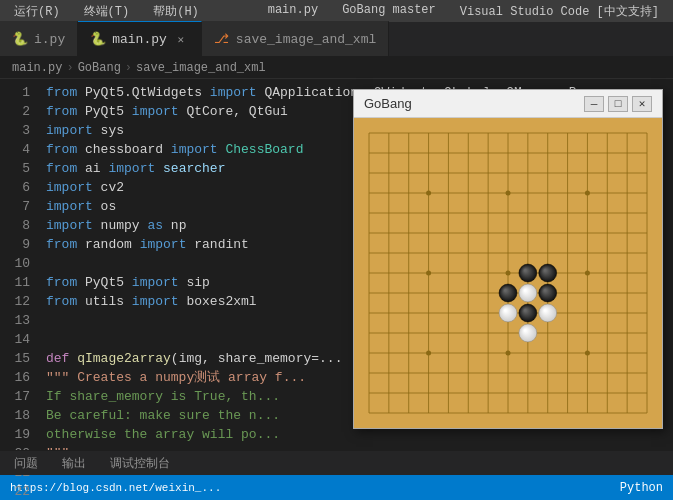 This screenshot has width=673, height=500. I want to click on git-icon: ⎇, so click(222, 39).